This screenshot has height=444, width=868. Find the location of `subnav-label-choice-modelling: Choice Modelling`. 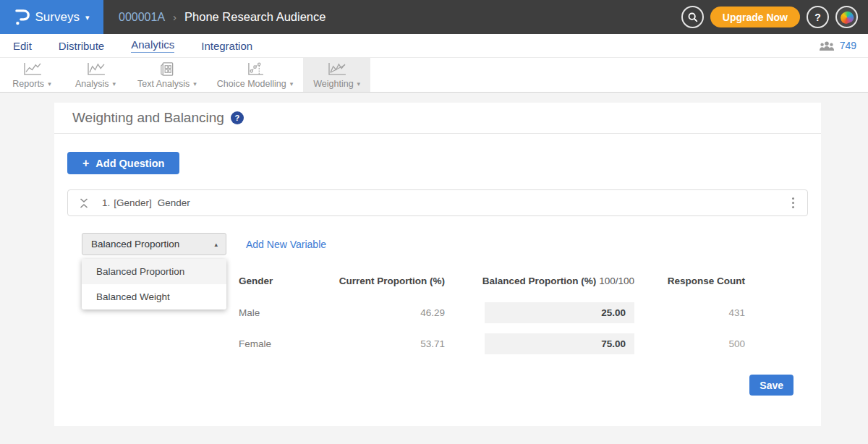

subnav-label-choice-modelling: Choice Modelling is located at coordinates (252, 84).